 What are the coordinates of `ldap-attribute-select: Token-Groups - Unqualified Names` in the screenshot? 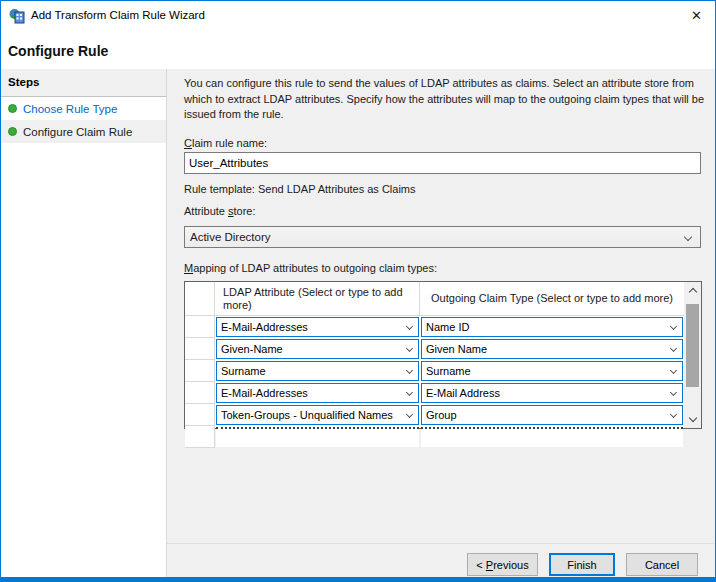 It's located at (318, 415).